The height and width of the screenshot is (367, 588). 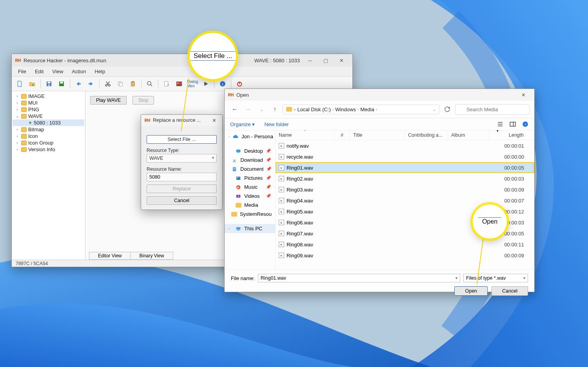 I want to click on cut-icon, so click(x=108, y=84).